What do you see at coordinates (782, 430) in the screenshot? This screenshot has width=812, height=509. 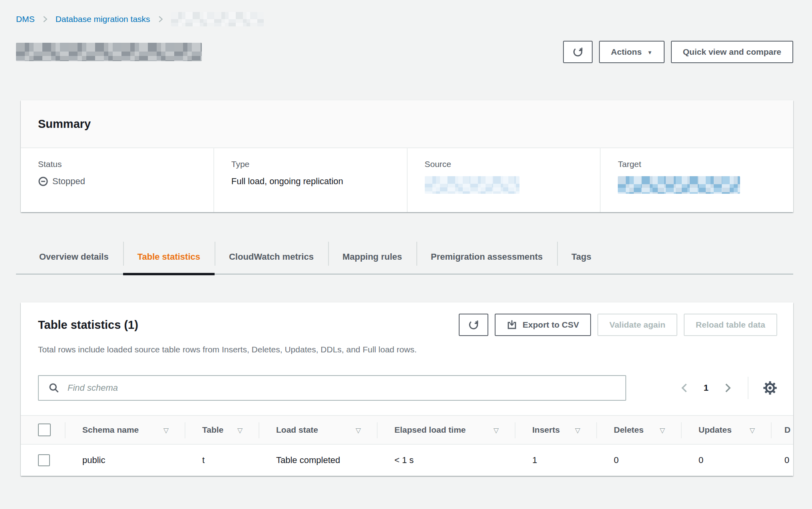 I see `column-header-ddls: D` at bounding box center [782, 430].